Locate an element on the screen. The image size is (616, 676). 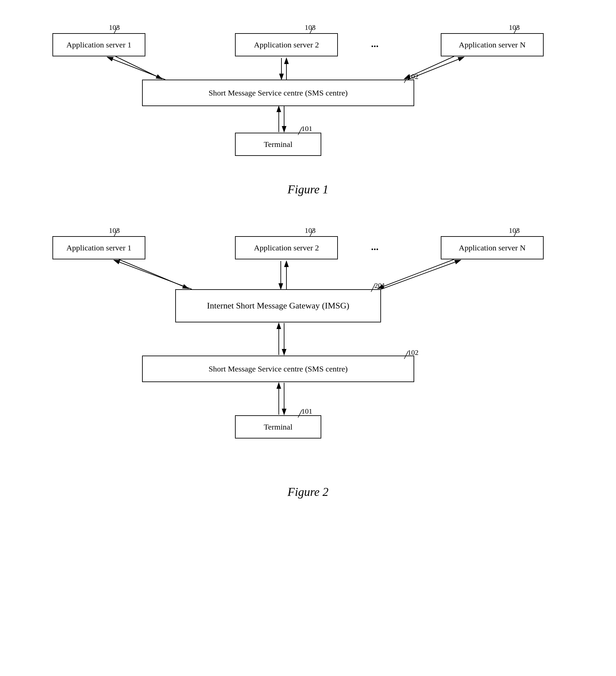
fig1-app-server-n-label: Application server N is located at coordinates (492, 45).